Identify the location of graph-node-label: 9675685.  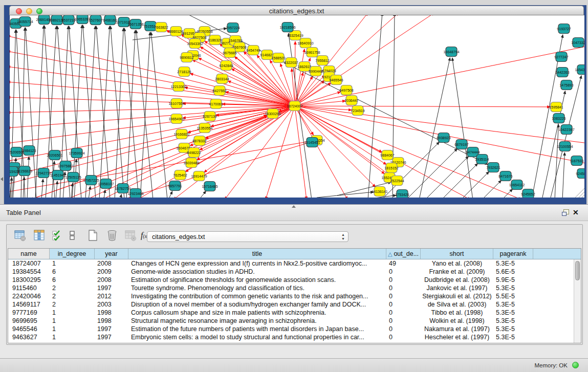
(229, 53).